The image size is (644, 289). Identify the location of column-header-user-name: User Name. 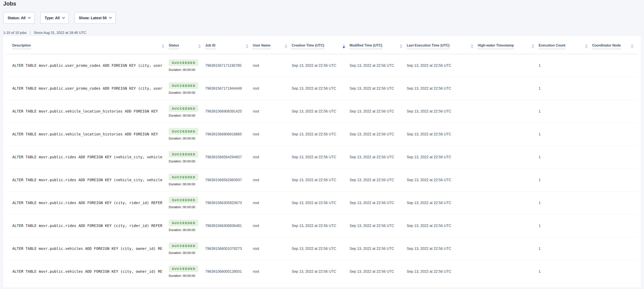
(272, 45).